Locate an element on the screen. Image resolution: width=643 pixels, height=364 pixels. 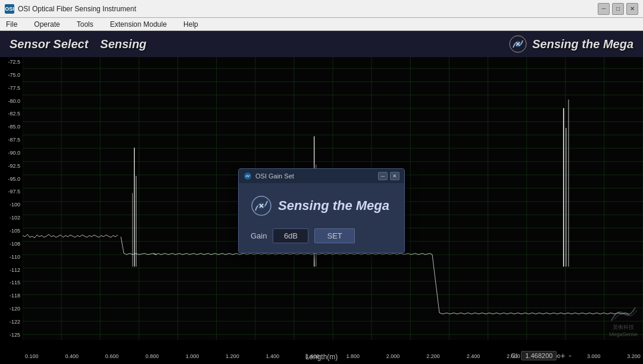
brand-area: Sensing the Mega is located at coordinates (571, 44).